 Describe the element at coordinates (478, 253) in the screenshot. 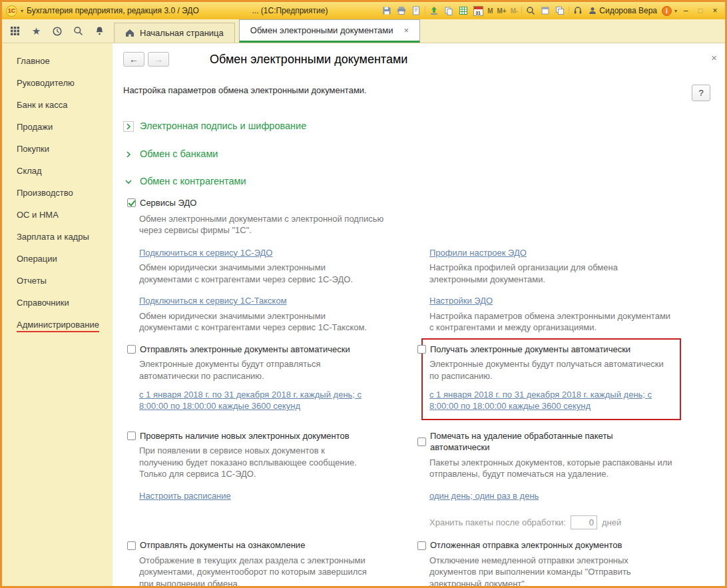

I see `link-edo-profiles: Профили настроек ЭДО` at that location.